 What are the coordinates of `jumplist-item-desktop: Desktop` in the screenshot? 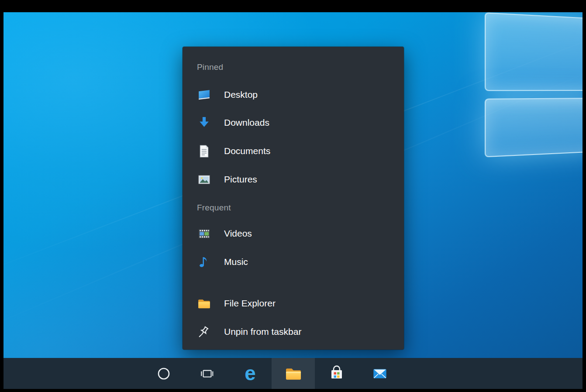 It's located at (293, 95).